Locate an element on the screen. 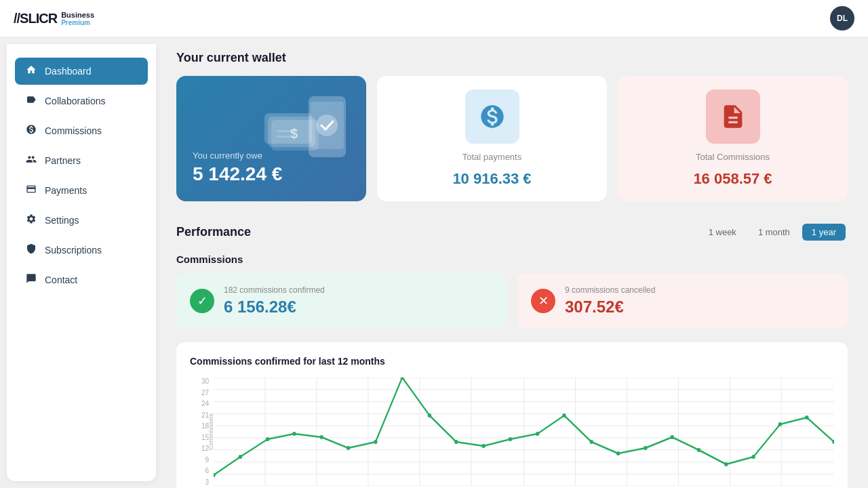 Image resolution: width=868 pixels, height=488 pixels. logo: //SLICR Business Premium is located at coordinates (54, 19).